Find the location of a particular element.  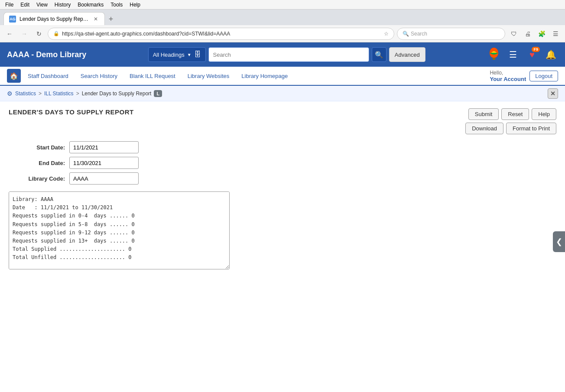

bookmark-icon: ☆ is located at coordinates (386, 34).